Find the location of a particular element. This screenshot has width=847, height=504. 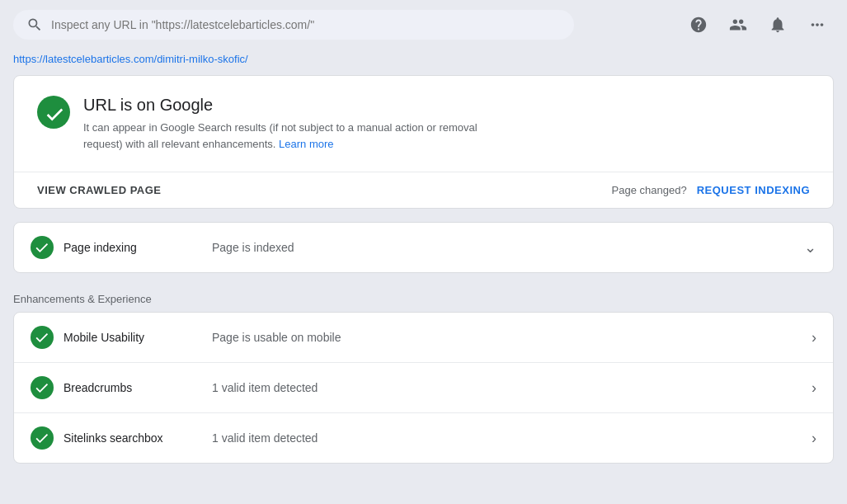

status-description: It can appear in Google Search results (… is located at coordinates (289, 135).